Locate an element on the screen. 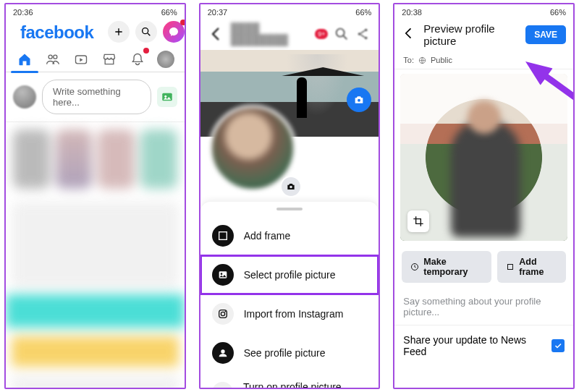 Image resolution: width=579 pixels, height=392 pixels. composer-avatar is located at coordinates (25, 97).